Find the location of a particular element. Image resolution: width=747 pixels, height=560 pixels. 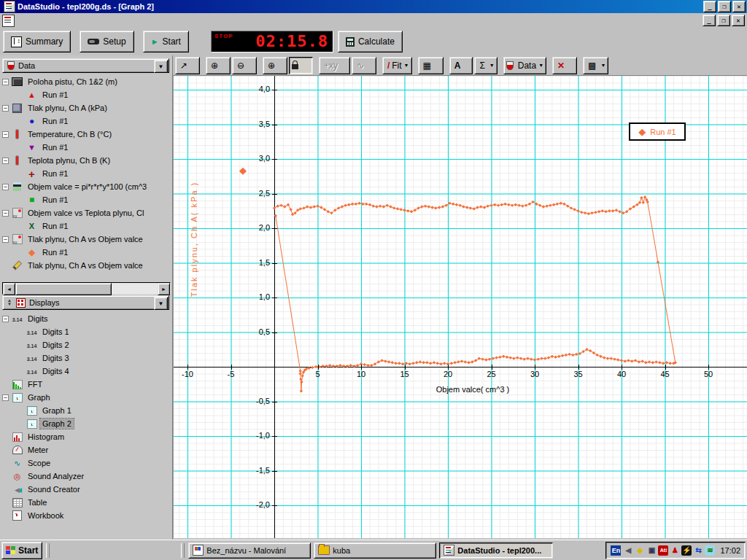

volume-icon: ◀ is located at coordinates (628, 551).